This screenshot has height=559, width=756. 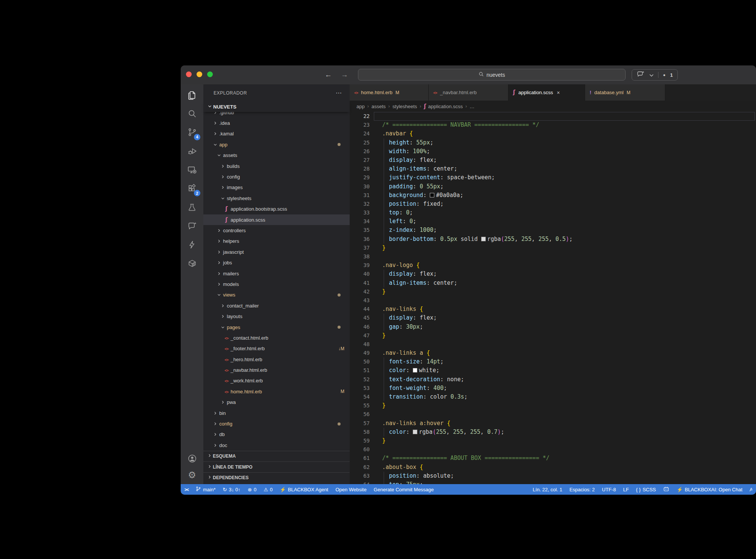 I want to click on tree-item-models: models, so click(x=277, y=284).